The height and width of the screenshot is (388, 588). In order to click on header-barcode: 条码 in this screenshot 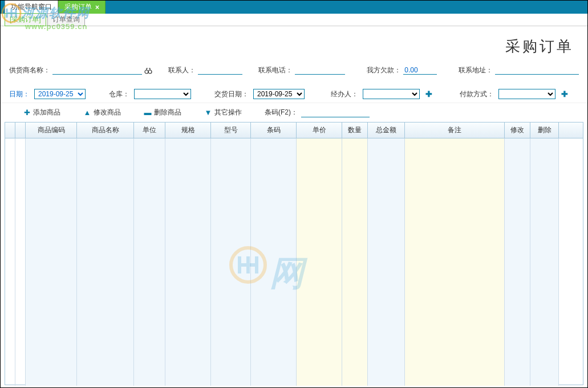, I will do `click(274, 130)`.